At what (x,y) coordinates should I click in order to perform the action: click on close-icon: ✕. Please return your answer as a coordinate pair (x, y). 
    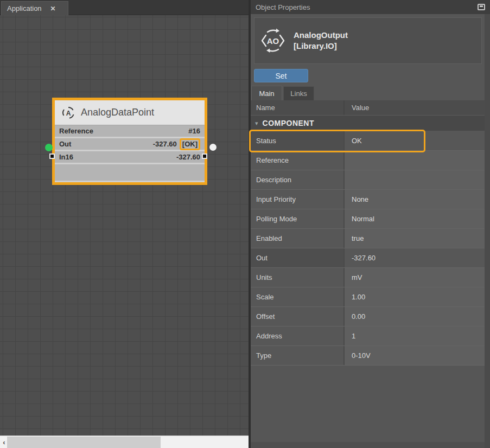
    Looking at the image, I should click on (53, 9).